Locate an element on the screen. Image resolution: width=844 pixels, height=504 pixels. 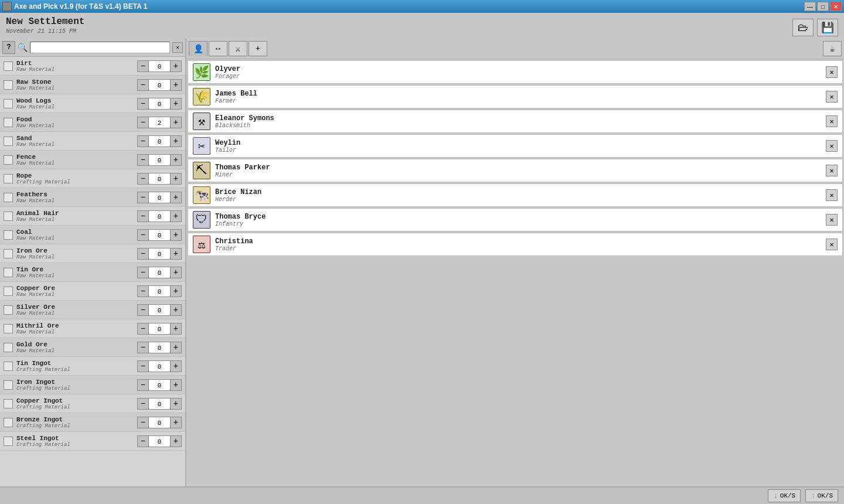
settler-item: 🌾 James Bell Farmer ✕ is located at coordinates (515, 97).